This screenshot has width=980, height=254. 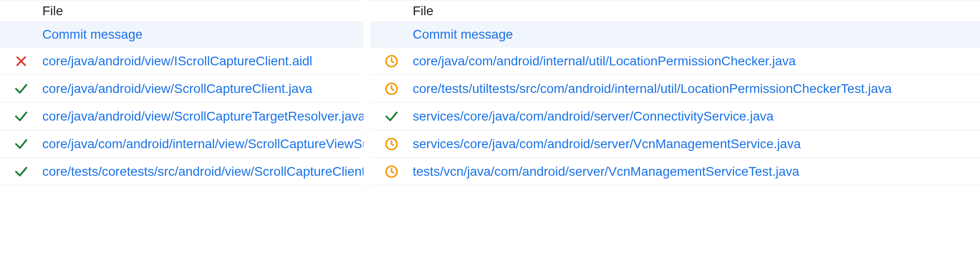 What do you see at coordinates (675, 89) in the screenshot?
I see `file-row: core/tests/utiltests/src/com/android/int…` at bounding box center [675, 89].